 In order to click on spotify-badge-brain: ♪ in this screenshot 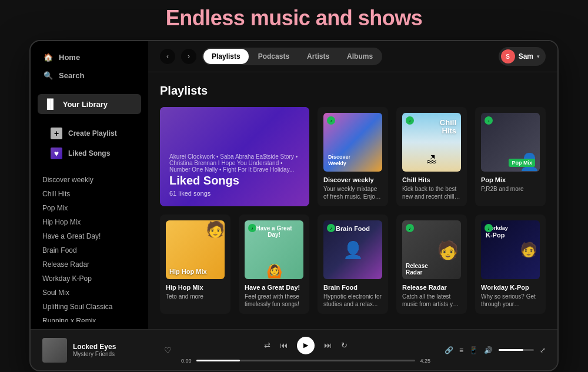, I will do `click(331, 228)`.